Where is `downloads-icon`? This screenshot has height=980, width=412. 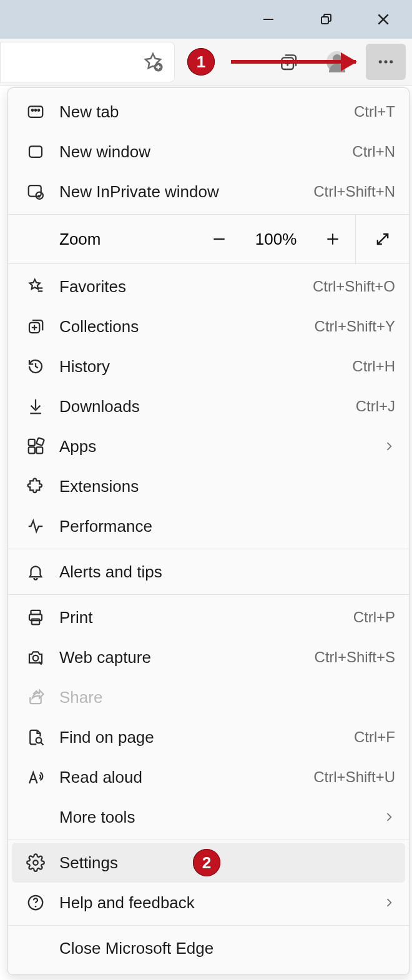
downloads-icon is located at coordinates (36, 406).